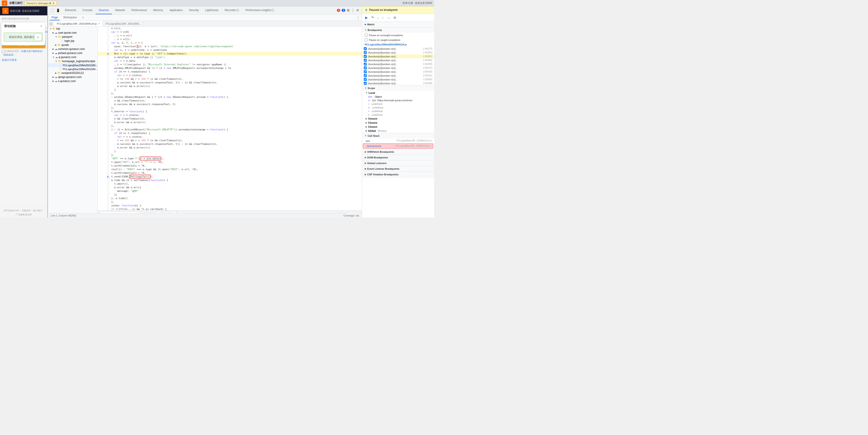  What do you see at coordinates (41, 26) in the screenshot?
I see `slider-close-btn: ×` at bounding box center [41, 26].